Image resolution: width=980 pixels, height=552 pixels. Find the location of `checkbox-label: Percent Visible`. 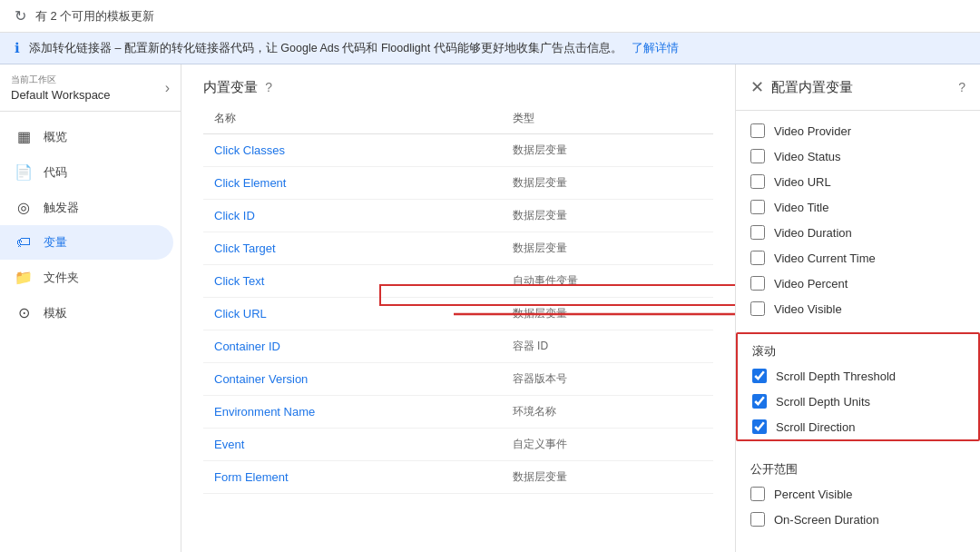

checkbox-label: Percent Visible is located at coordinates (813, 494).